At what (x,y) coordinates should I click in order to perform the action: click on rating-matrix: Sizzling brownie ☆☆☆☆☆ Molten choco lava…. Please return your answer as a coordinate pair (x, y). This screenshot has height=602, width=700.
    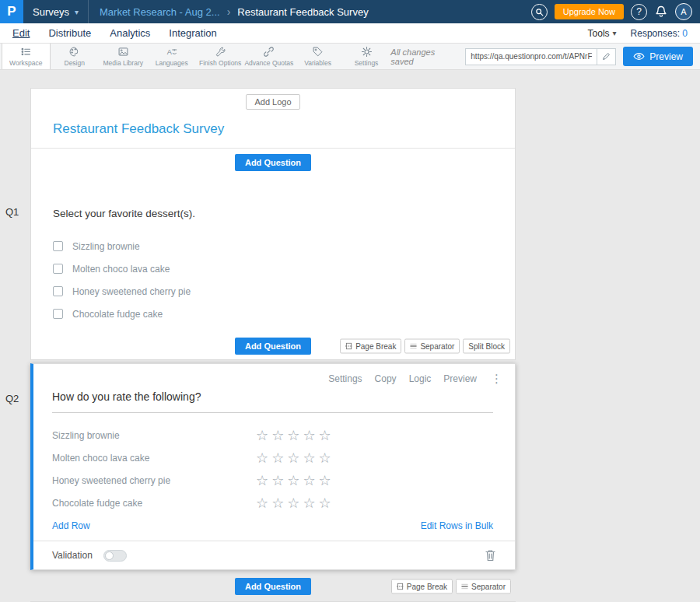
    Looking at the image, I should click on (272, 469).